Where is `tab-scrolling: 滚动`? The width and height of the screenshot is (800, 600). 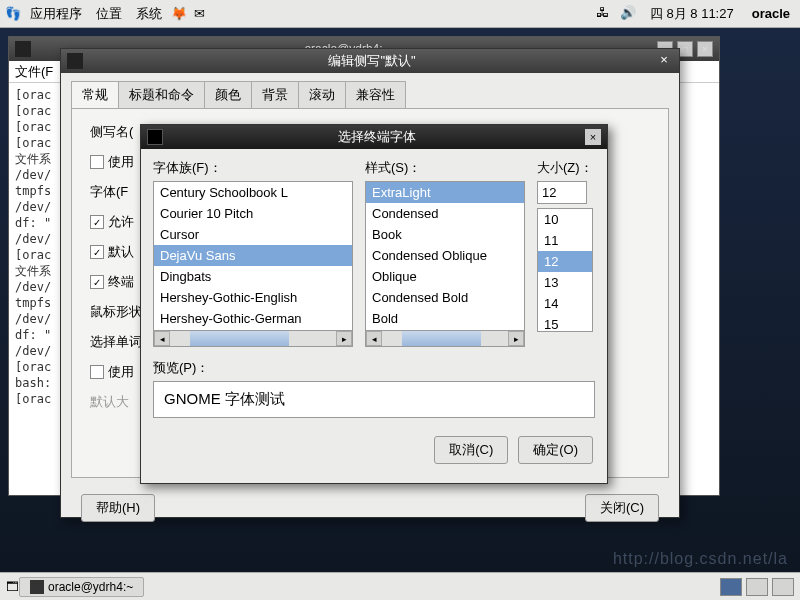
tab-scrolling: 滚动 is located at coordinates (322, 94).